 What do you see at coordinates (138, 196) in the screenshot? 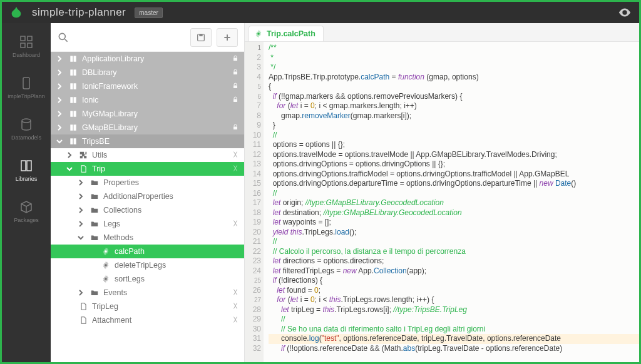
I see `row-label: AdditionalProperties` at bounding box center [138, 196].